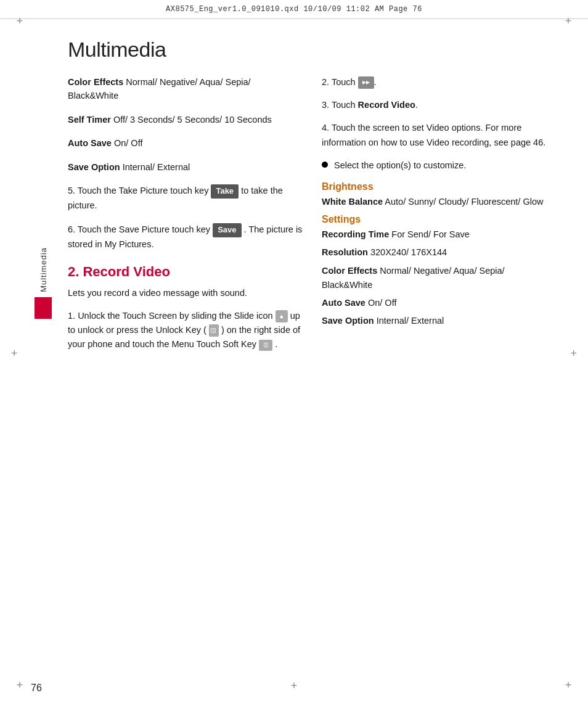  What do you see at coordinates (186, 237) in the screenshot?
I see `step-6: 6. Touch the Save Picture touch key Save…` at bounding box center [186, 237].